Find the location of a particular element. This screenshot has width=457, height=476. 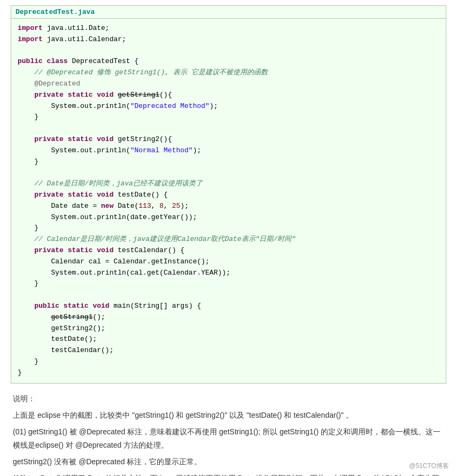

desc-p1: 上面是 eclipse 中的截图，比较类中 "getString1() 和 ge… is located at coordinates (229, 416).